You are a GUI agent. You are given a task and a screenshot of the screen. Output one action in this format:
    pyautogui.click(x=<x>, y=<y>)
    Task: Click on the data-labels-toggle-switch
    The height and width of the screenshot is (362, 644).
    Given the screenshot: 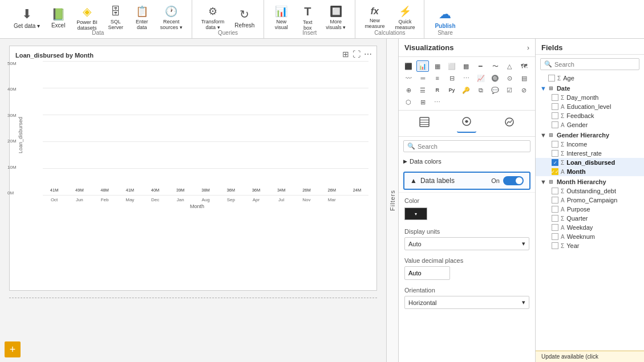 What is the action you would take?
    pyautogui.click(x=513, y=181)
    